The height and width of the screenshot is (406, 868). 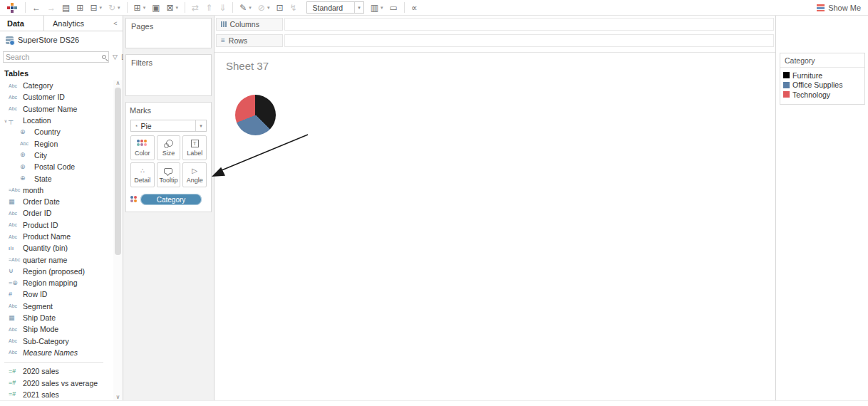 I want to click on scrollbar-thumb, so click(x=118, y=171).